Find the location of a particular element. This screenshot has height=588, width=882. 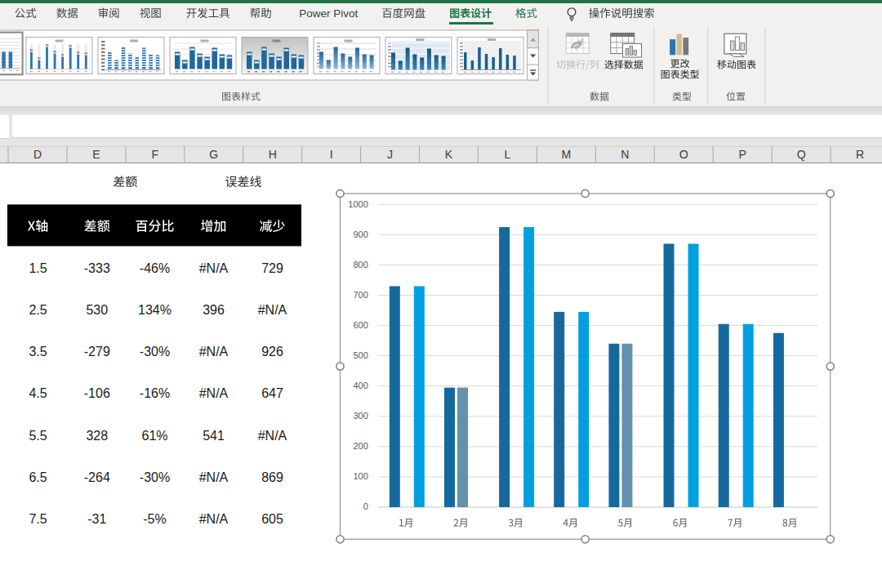

svg-text: K is located at coordinates (449, 154).